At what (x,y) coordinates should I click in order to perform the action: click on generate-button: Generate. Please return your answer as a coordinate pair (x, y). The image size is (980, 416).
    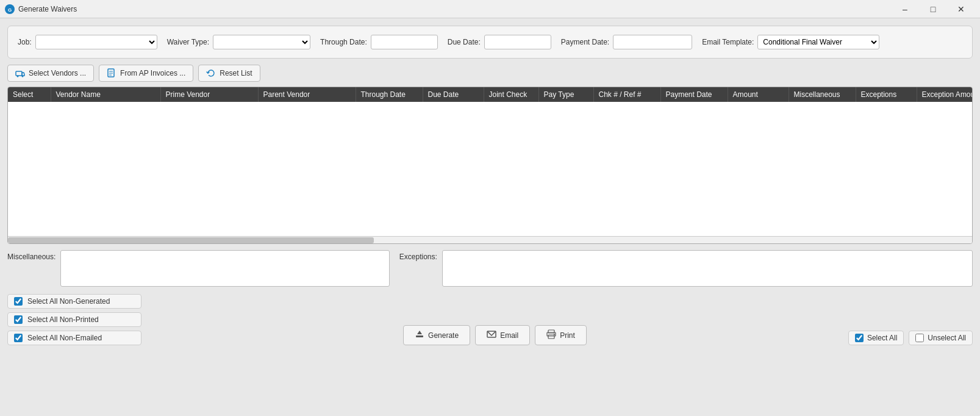
    Looking at the image, I should click on (437, 335).